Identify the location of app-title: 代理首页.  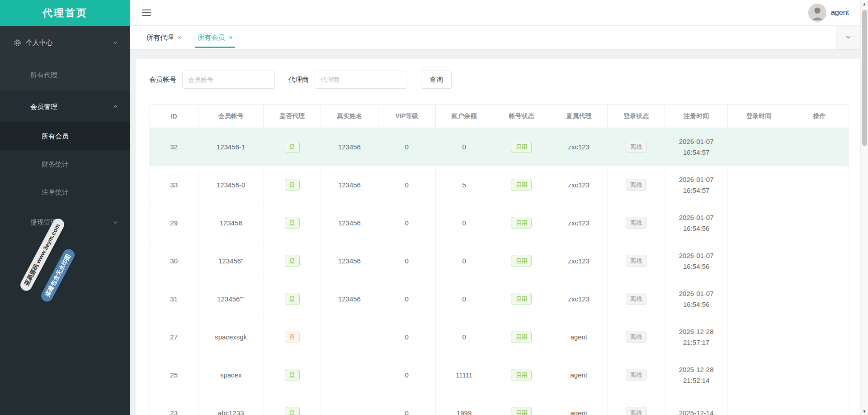
(65, 13).